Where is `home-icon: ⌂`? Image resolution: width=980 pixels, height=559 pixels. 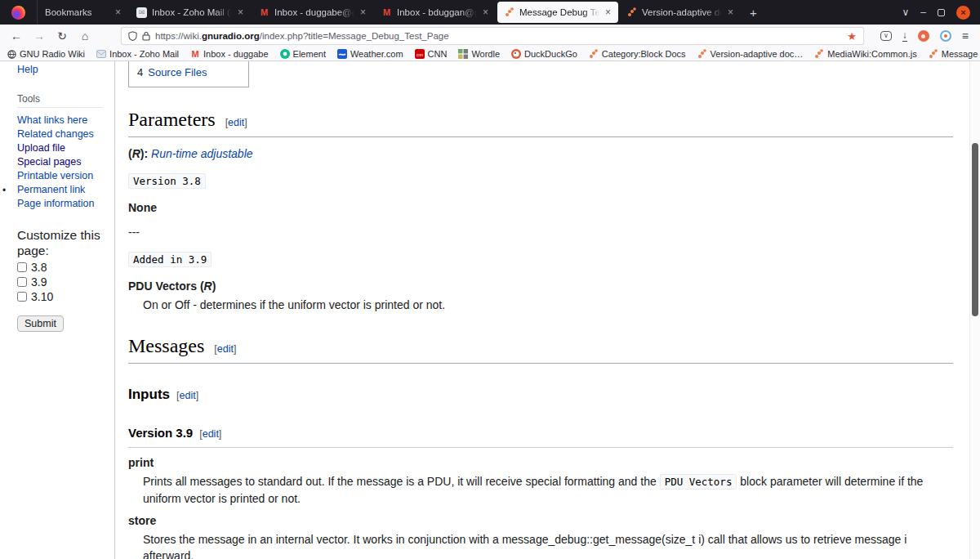
home-icon: ⌂ is located at coordinates (85, 36).